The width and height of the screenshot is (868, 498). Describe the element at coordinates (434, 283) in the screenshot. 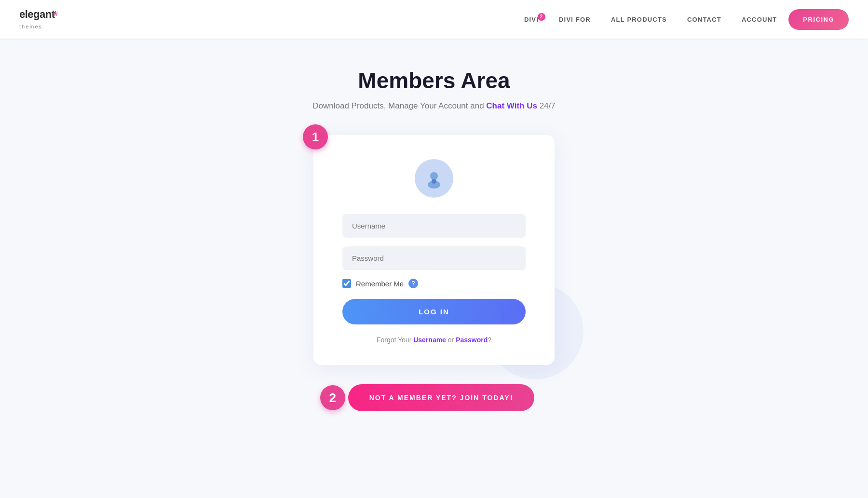

I see `remember-me-row: Remember Me ?` at that location.